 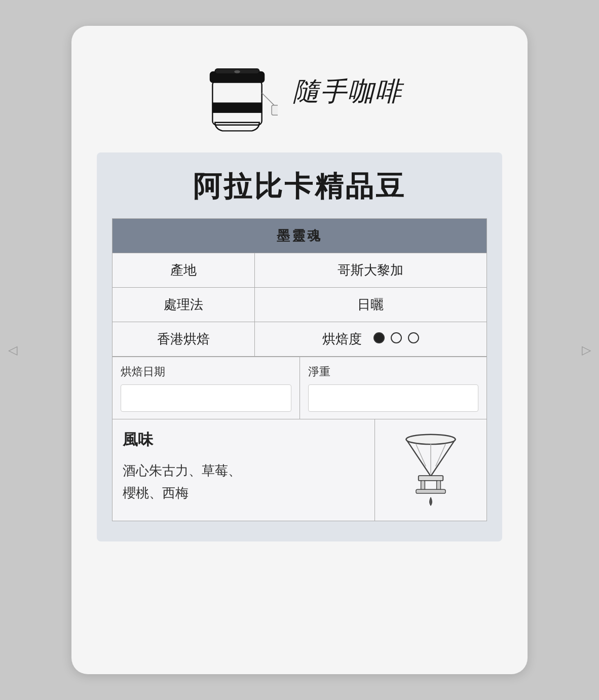 What do you see at coordinates (393, 398) in the screenshot?
I see `weight-input-box` at bounding box center [393, 398].